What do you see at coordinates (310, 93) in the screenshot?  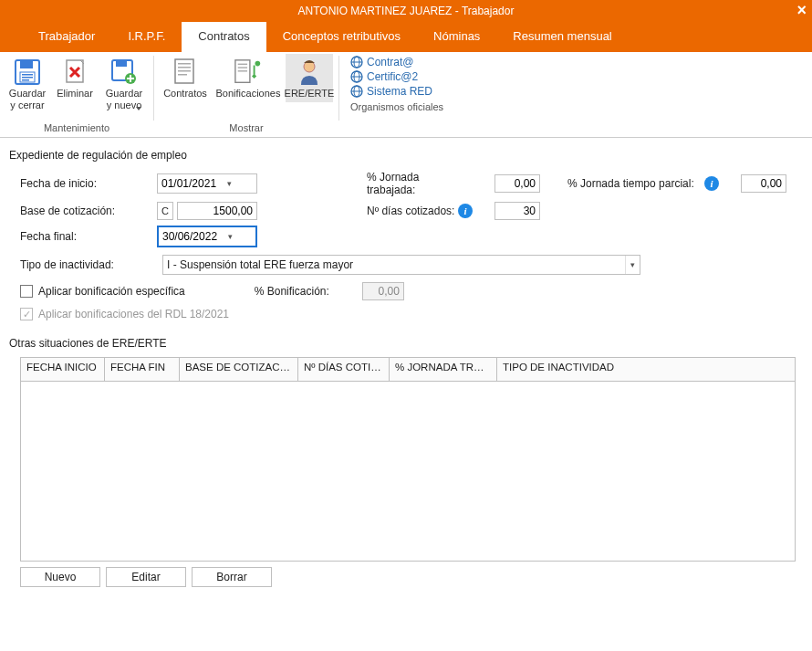 I see `ere-erte-label: ERE/ERTE` at bounding box center [310, 93].